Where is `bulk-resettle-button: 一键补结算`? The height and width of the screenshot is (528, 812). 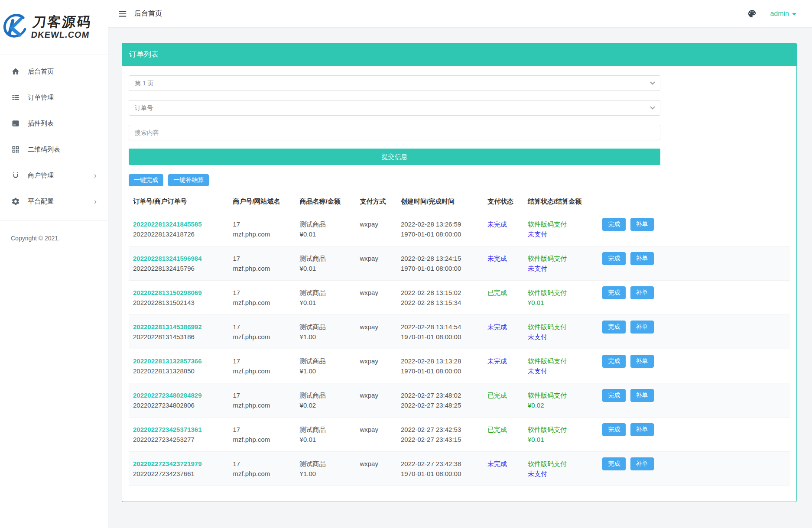 bulk-resettle-button: 一键补结算 is located at coordinates (188, 180).